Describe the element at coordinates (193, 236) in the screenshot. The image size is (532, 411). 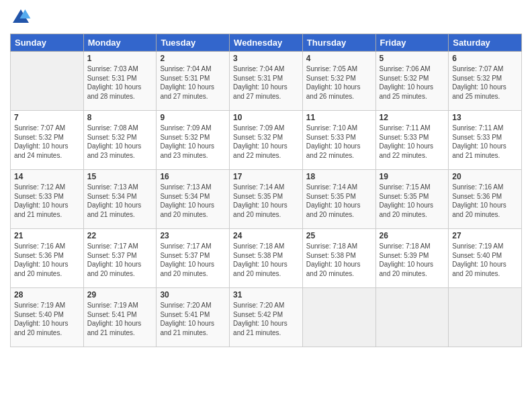
I see `day-number: 23` at that location.